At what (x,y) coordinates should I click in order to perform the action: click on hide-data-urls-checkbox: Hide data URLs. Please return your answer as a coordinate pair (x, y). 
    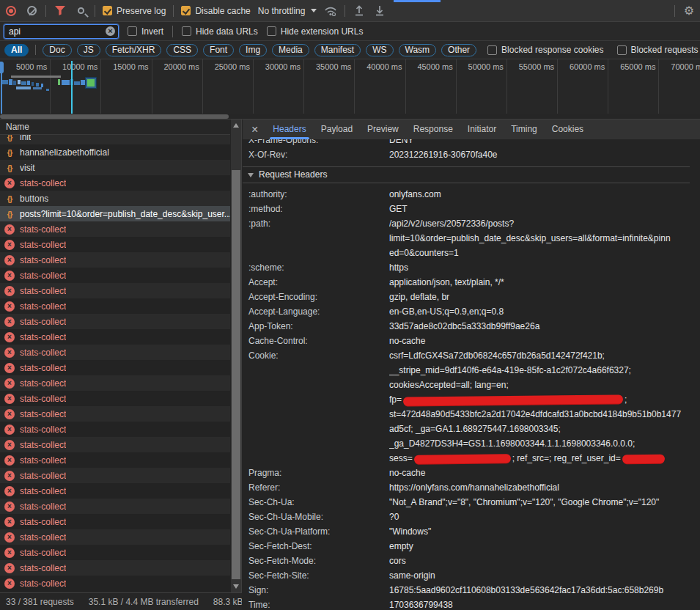
    Looking at the image, I should click on (220, 32).